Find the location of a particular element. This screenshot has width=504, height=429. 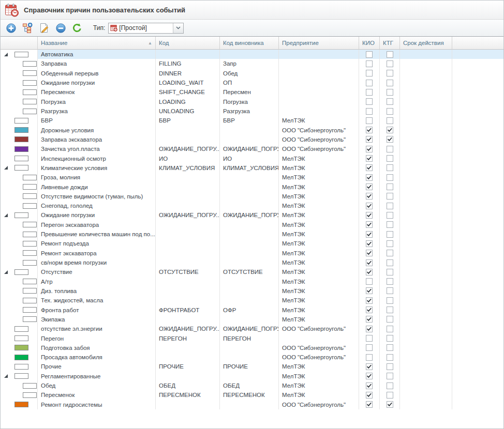

table-row: БВРБВРБВРМелТЭК is located at coordinates (252, 120).